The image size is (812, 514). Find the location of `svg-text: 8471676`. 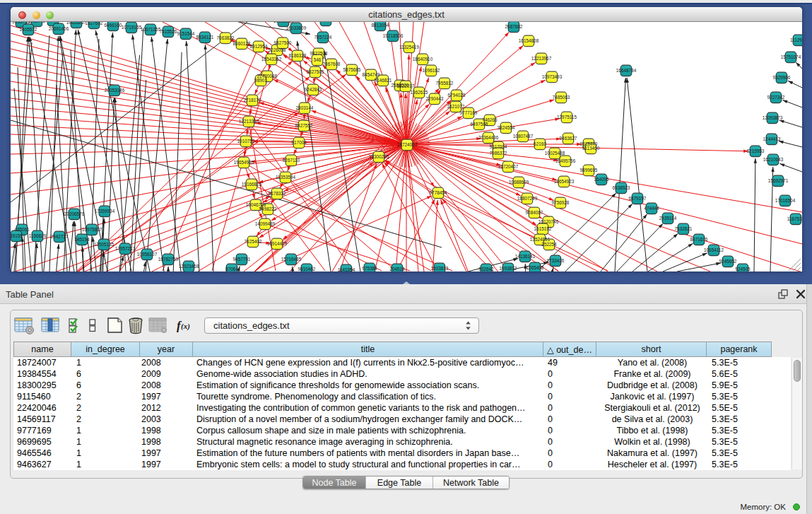

svg-text: 8471676 is located at coordinates (700, 239).